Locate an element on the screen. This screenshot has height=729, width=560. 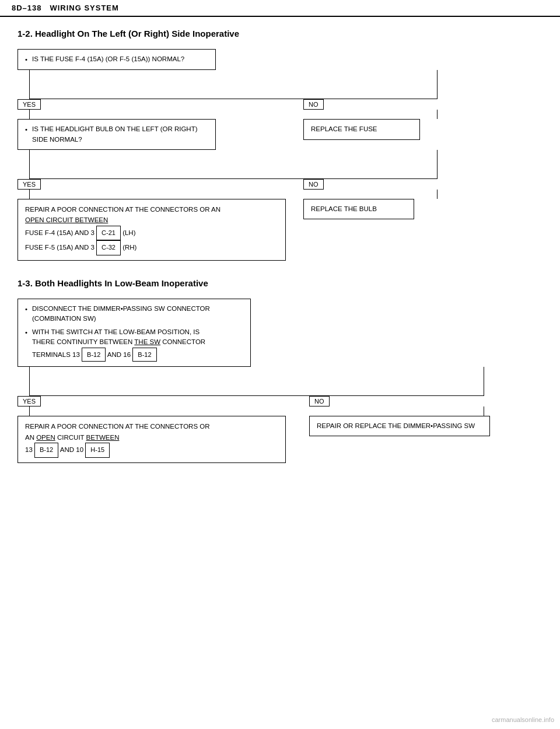
watermark: carmanualsonline.info is located at coordinates (523, 720).